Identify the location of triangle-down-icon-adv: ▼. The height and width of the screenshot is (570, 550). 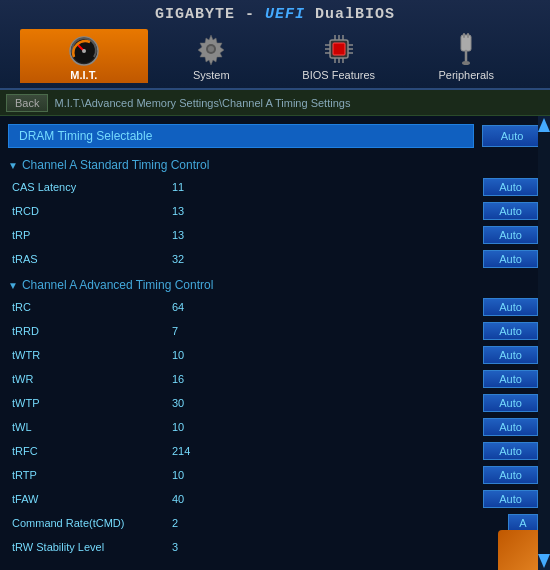
(13, 286).